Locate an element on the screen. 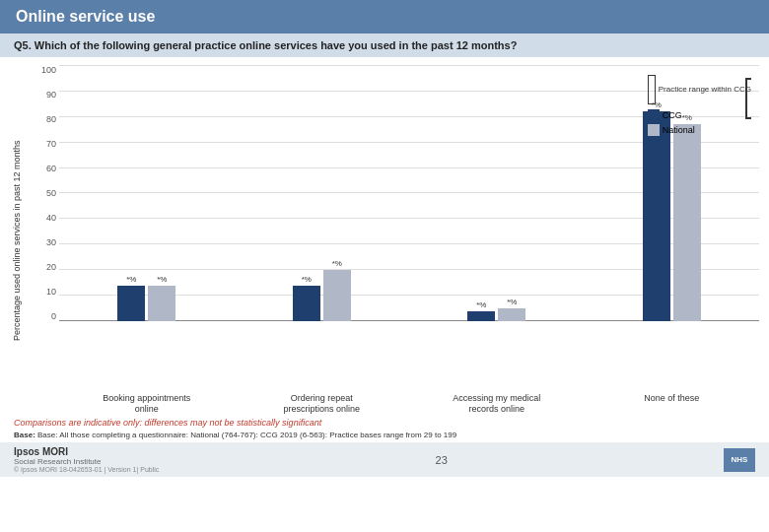 Image resolution: width=769 pixels, height=532 pixels. national-legend: National is located at coordinates (671, 130).